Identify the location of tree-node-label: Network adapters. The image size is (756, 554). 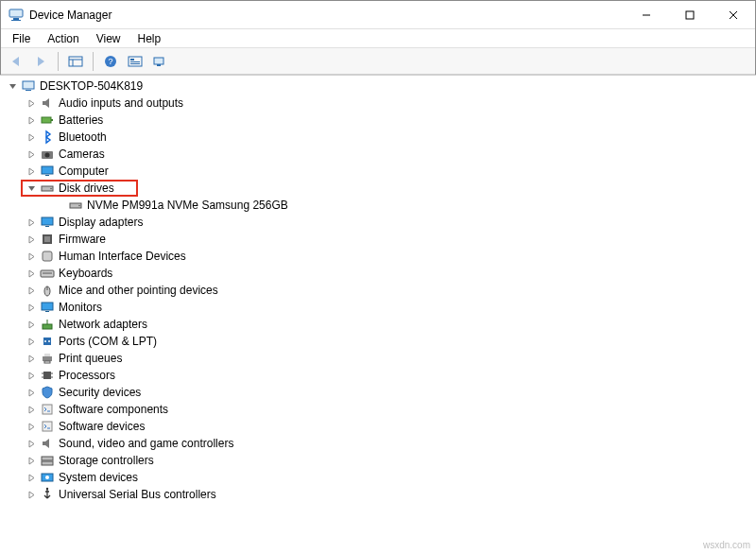
(103, 324).